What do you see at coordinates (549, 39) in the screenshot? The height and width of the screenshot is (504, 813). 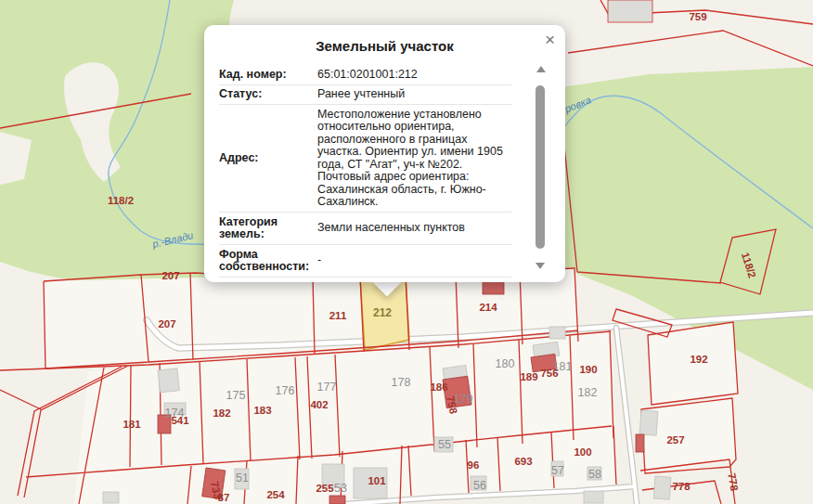 I see `close-icon: ×` at bounding box center [549, 39].